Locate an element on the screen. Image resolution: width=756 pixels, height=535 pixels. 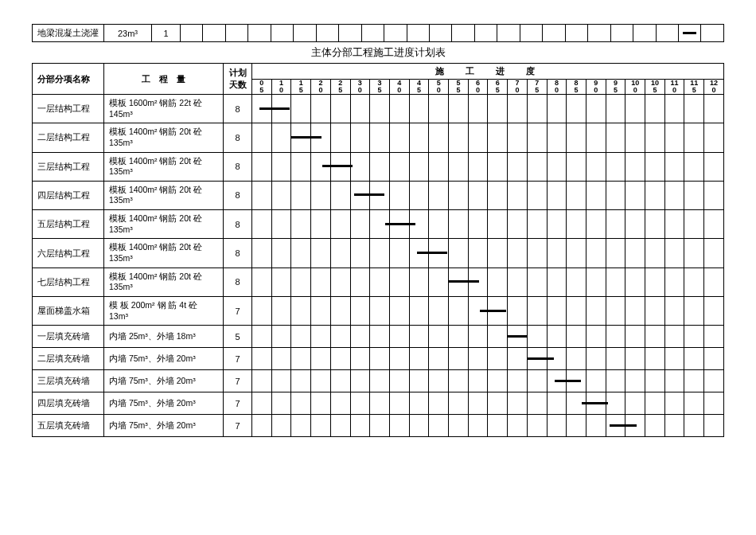
tick: 95 is located at coordinates (616, 88).